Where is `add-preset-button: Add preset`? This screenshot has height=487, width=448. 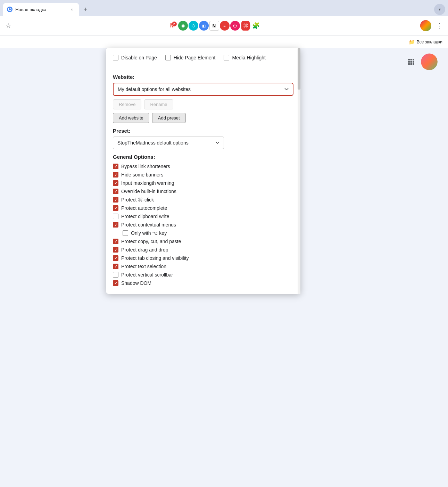 add-preset-button: Add preset is located at coordinates (169, 118).